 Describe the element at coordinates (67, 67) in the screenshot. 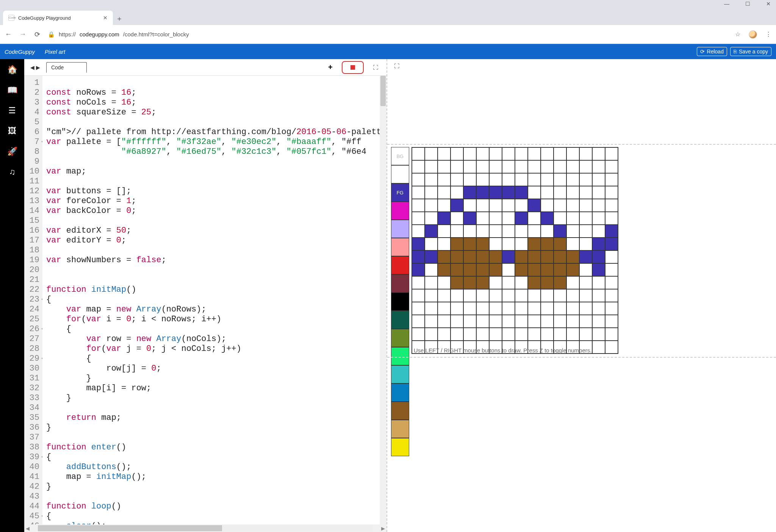

I see `code-tab: Code` at that location.